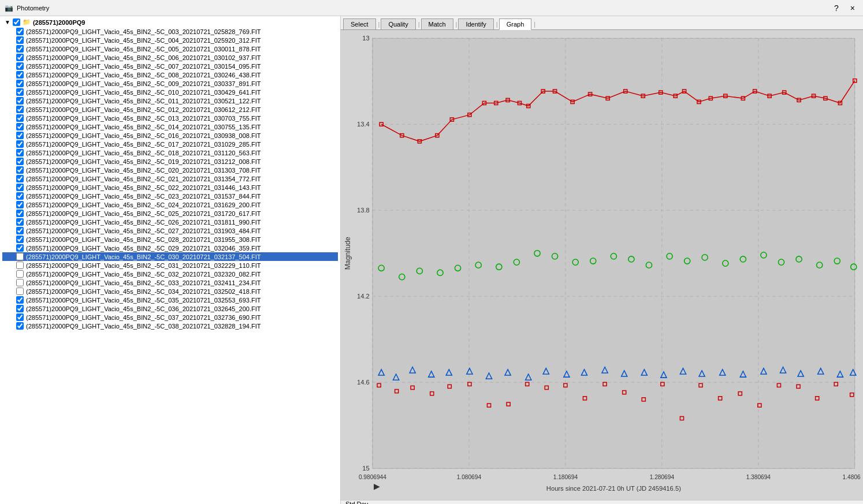 This screenshot has width=863, height=504. I want to click on tab-quality: Quality, so click(398, 24).